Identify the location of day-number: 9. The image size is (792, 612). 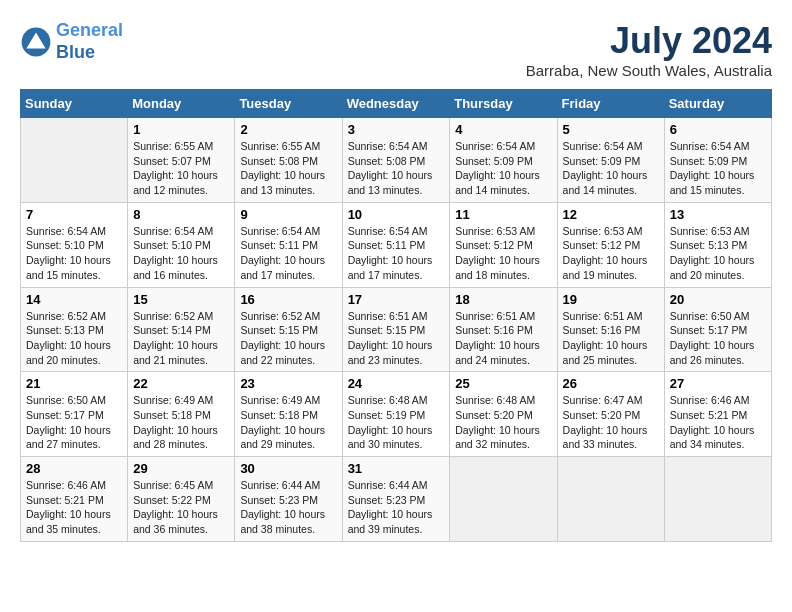
(288, 214).